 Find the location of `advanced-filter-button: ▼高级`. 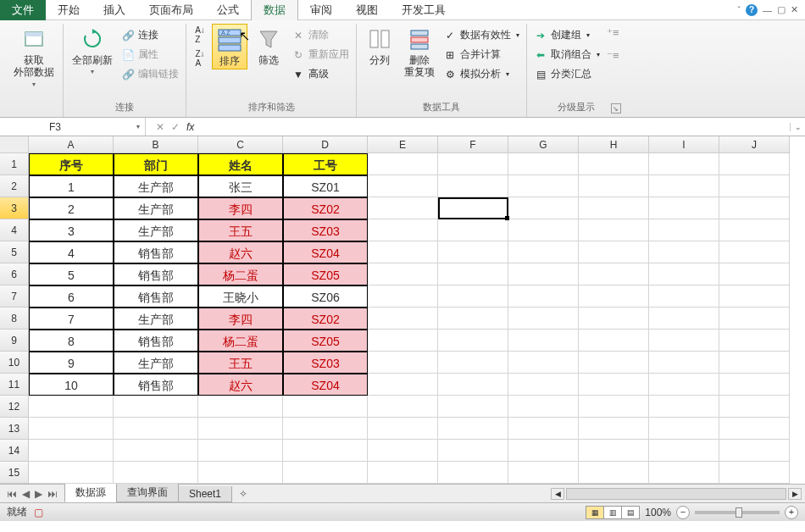

advanced-filter-button: ▼高级 is located at coordinates (320, 75).